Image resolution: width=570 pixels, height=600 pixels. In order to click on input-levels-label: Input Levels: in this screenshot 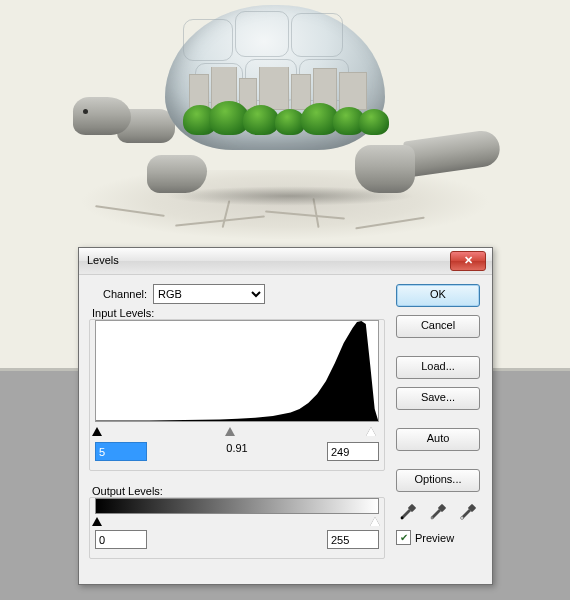, I will do `click(123, 313)`.